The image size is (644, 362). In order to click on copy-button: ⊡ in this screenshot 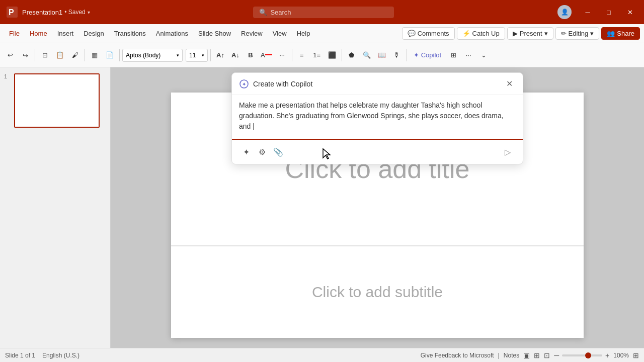, I will do `click(45, 55)`.